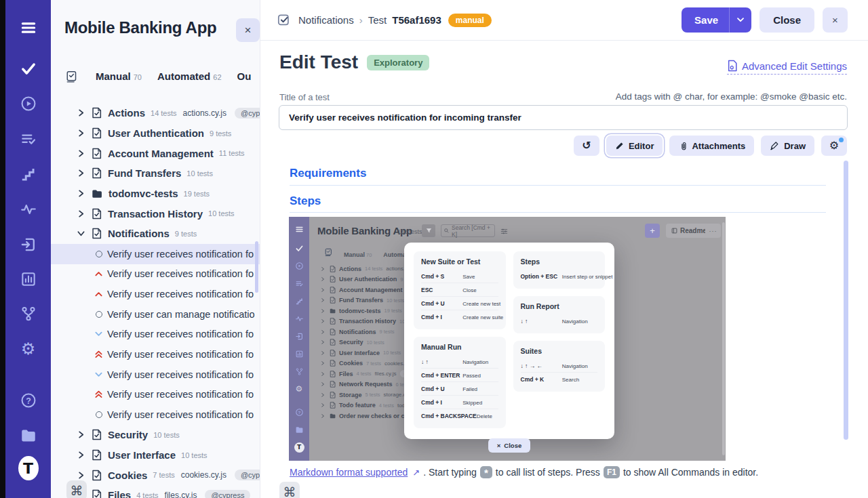  What do you see at coordinates (28, 279) in the screenshot?
I see `bar-chart-icon` at bounding box center [28, 279].